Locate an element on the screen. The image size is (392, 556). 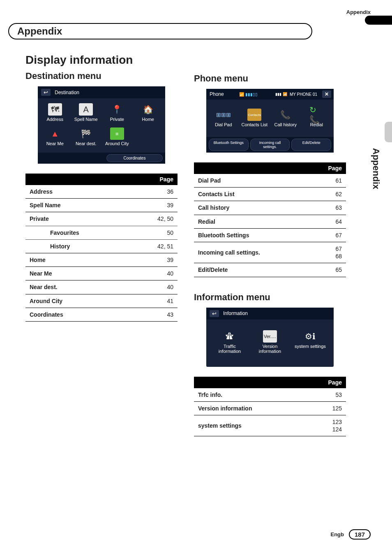
redial-icon: ↻📞 is located at coordinates (316, 115).